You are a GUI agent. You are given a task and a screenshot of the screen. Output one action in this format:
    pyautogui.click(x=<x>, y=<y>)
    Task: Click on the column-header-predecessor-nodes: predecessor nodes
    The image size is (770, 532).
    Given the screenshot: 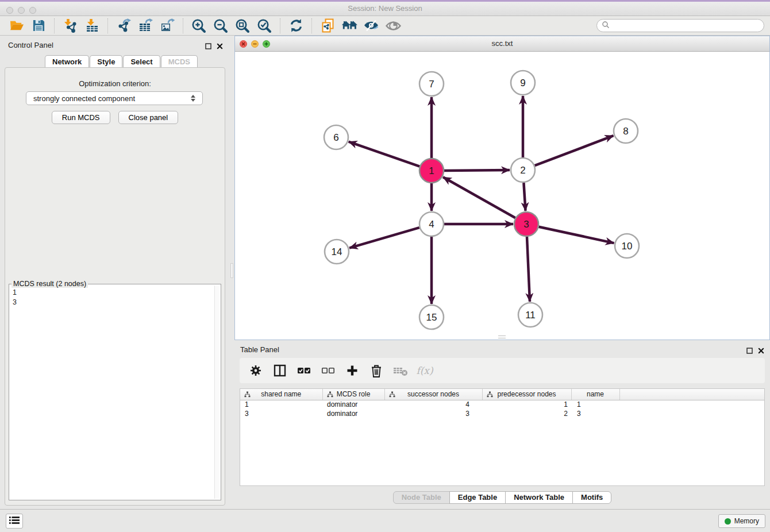 What is the action you would take?
    pyautogui.click(x=526, y=394)
    